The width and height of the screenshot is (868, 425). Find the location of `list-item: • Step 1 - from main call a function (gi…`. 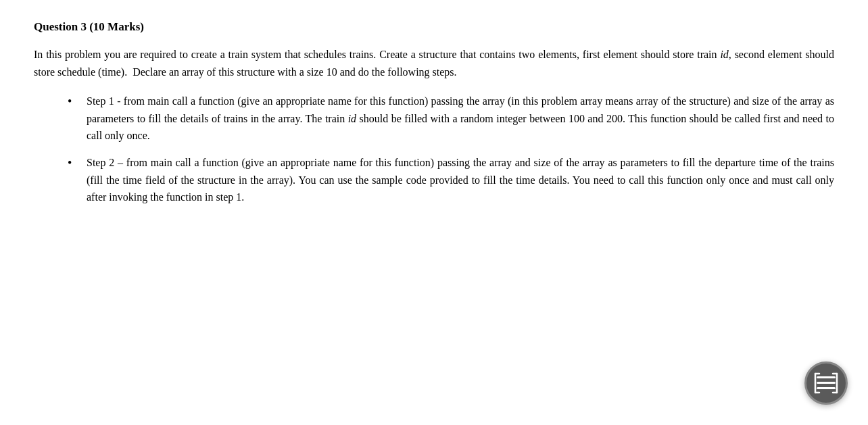

list-item: • Step 1 - from main call a function (gi… is located at coordinates (451, 119).